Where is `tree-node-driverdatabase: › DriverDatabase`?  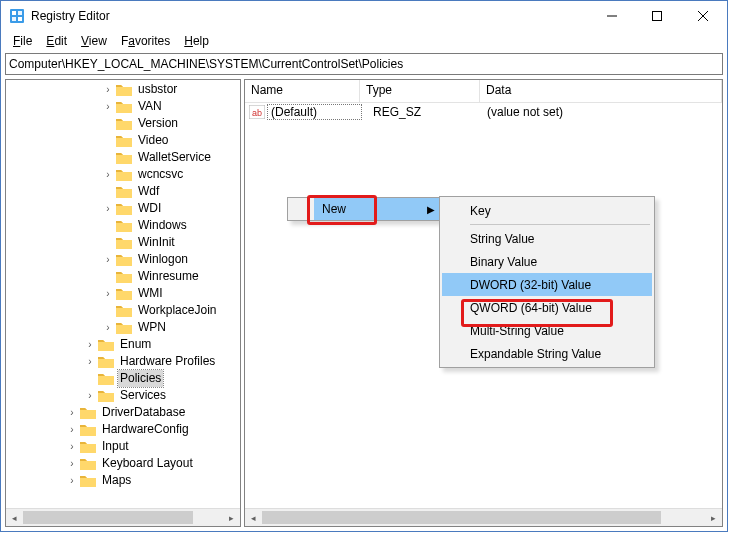
tree-node-driverdatabase: › DriverDatabase is located at coordinates (124, 412).